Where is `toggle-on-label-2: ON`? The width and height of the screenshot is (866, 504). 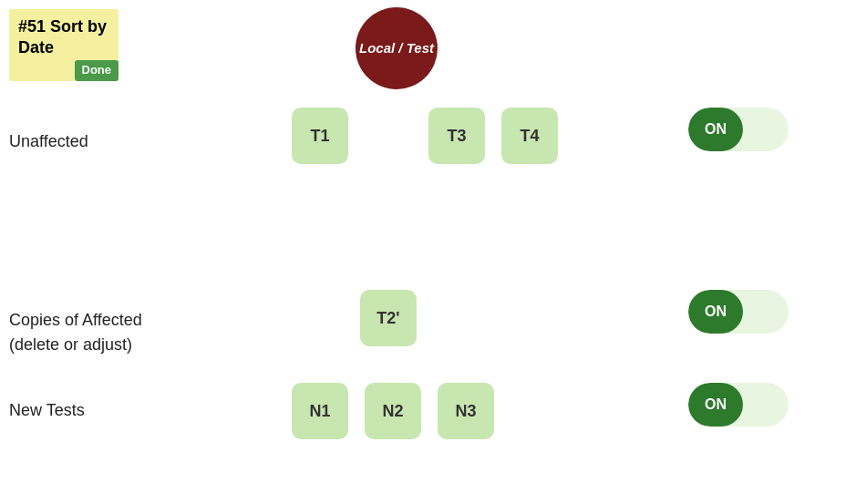
toggle-on-label-2: ON is located at coordinates (716, 312).